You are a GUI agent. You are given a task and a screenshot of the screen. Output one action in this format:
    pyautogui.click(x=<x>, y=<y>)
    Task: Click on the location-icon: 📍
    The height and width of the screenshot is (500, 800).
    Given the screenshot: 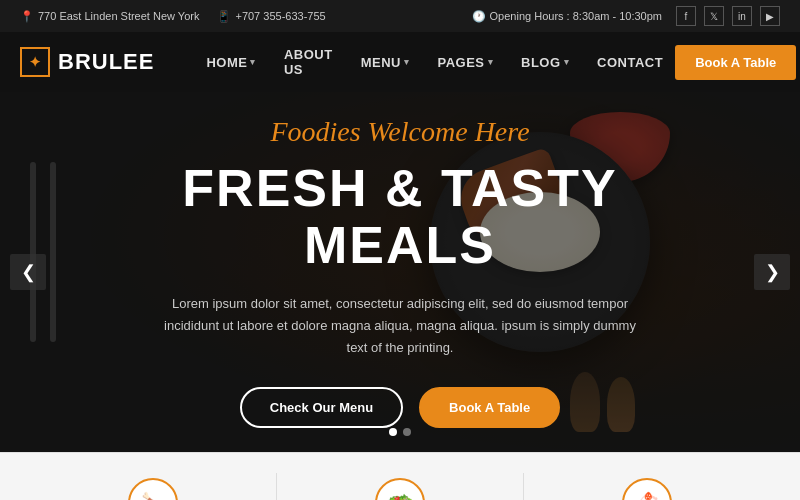 What is the action you would take?
    pyautogui.click(x=27, y=16)
    